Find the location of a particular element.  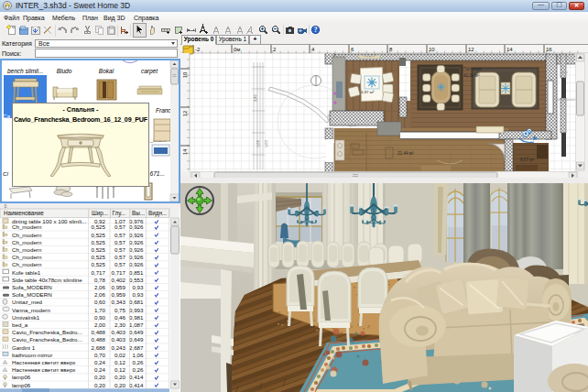

svg-text: 0,26 is located at coordinates (137, 370).